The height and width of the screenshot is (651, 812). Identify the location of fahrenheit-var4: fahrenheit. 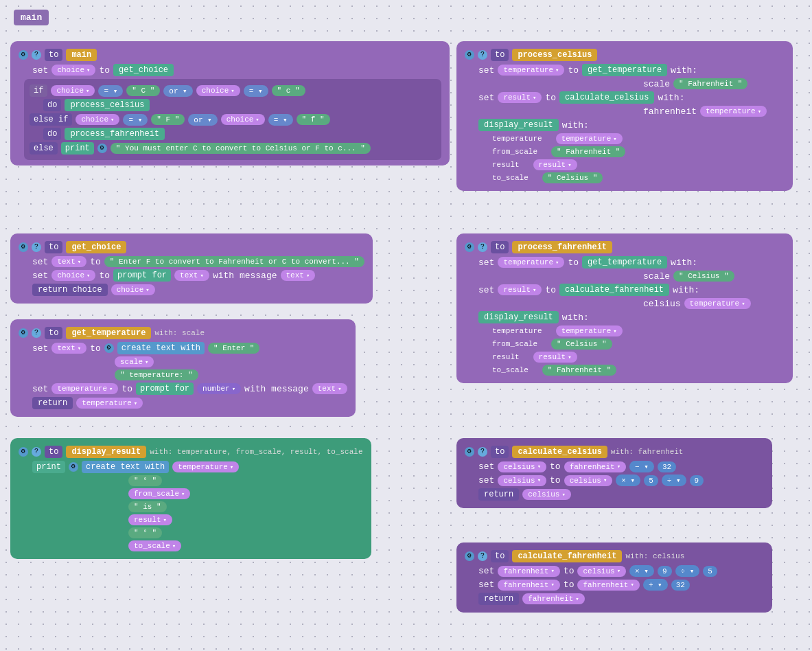
(608, 585).